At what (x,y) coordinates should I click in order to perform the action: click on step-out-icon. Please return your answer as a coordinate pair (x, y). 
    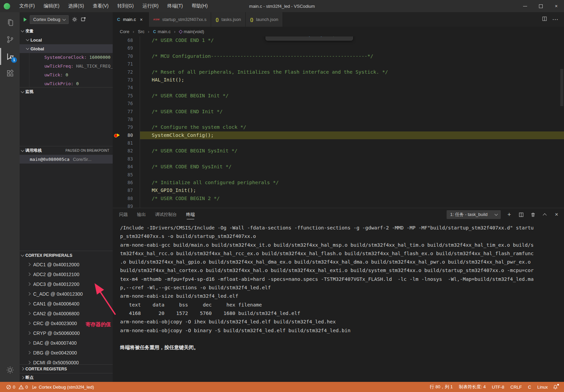
    Looking at the image, I should click on (321, 38).